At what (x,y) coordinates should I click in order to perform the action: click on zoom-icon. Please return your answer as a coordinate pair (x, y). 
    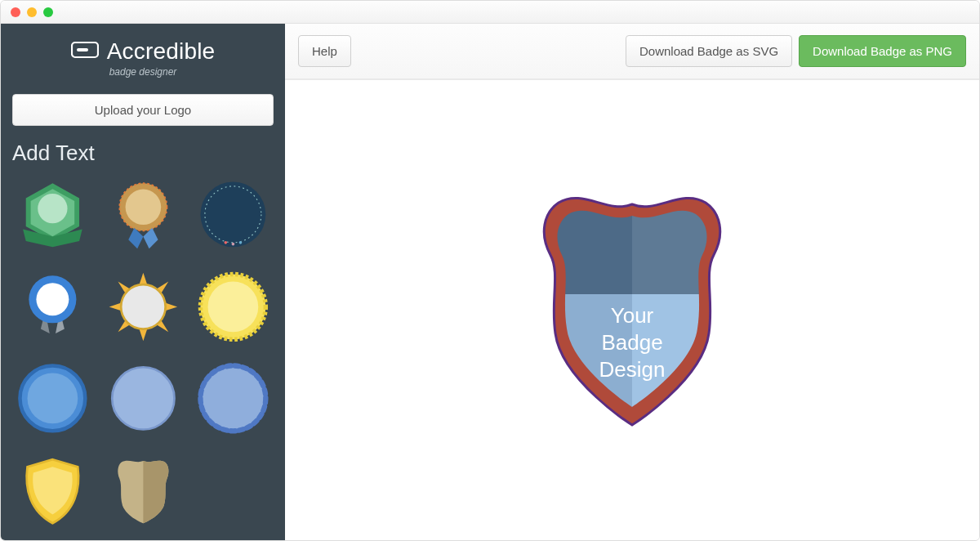
    Looking at the image, I should click on (48, 12).